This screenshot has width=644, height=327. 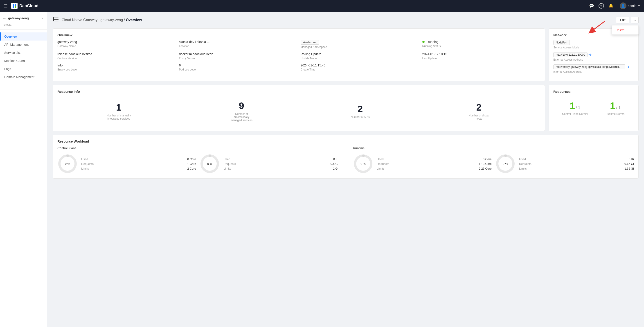 What do you see at coordinates (360, 47) in the screenshot?
I see `namespace-label: Managed Namespace` at bounding box center [360, 47].